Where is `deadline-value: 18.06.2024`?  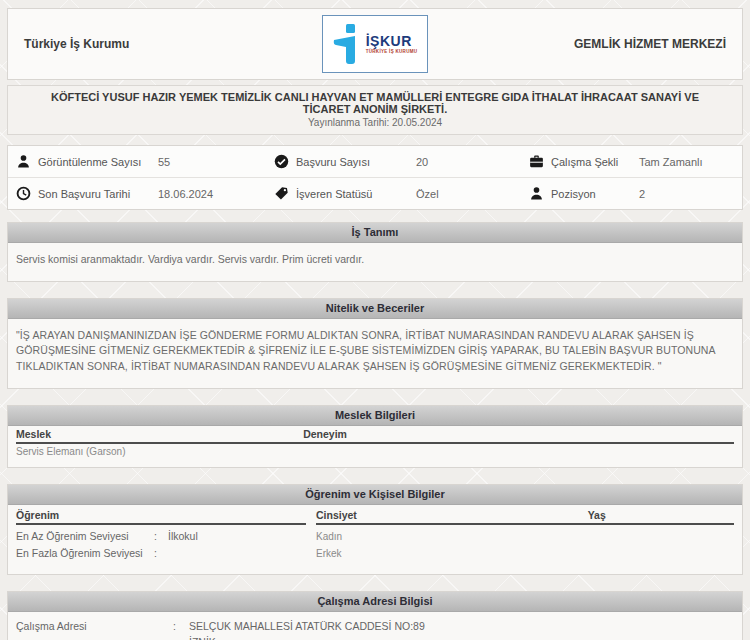
deadline-value: 18.06.2024 is located at coordinates (212, 194).